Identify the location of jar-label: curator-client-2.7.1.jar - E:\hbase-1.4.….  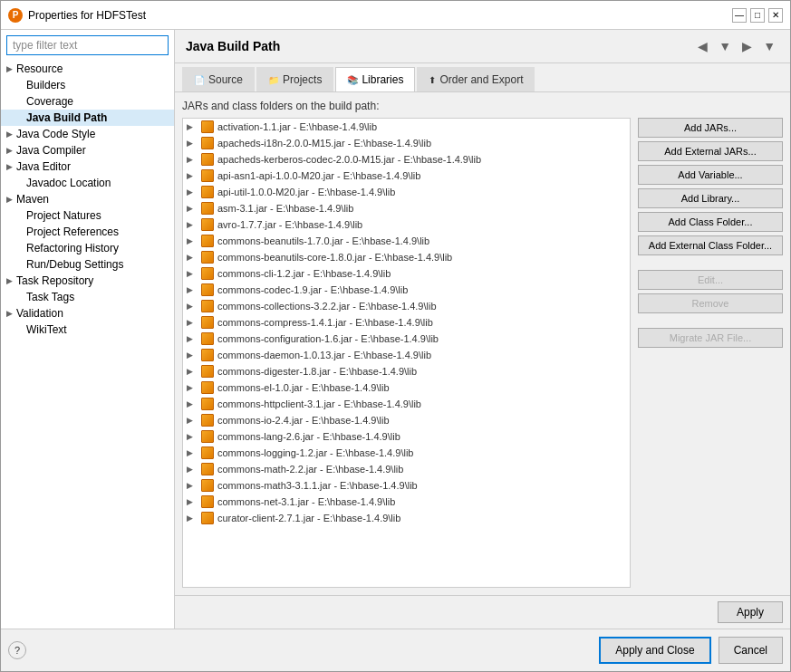
(309, 518).